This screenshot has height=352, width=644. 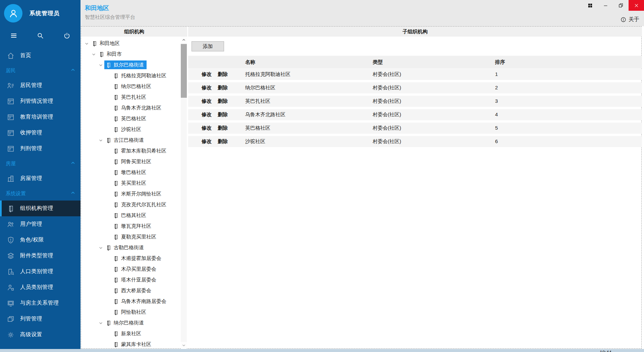 What do you see at coordinates (40, 85) in the screenshot?
I see `sidebar-item: 居民管理` at bounding box center [40, 85].